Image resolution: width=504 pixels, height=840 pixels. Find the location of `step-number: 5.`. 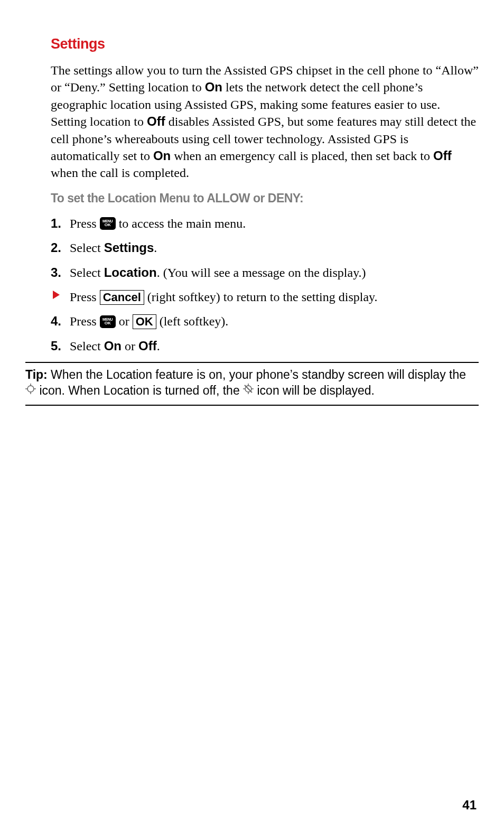

step-number: 5. is located at coordinates (56, 346).